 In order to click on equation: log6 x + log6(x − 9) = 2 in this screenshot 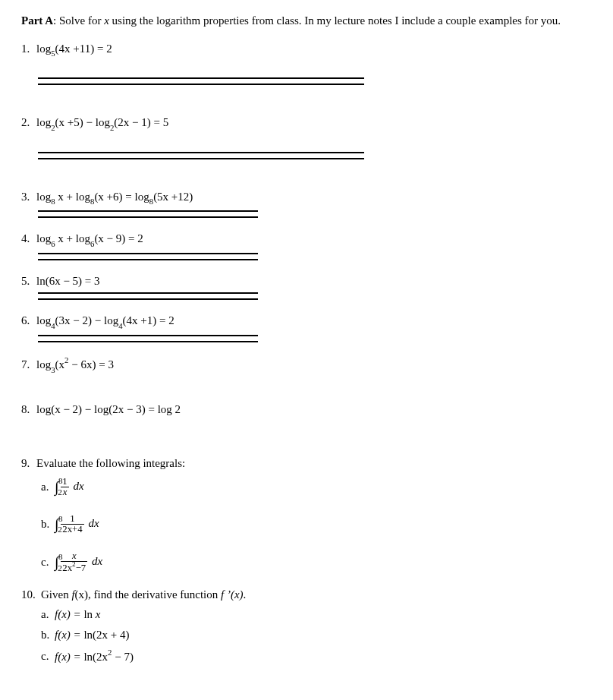, I will do `click(90, 240)`.